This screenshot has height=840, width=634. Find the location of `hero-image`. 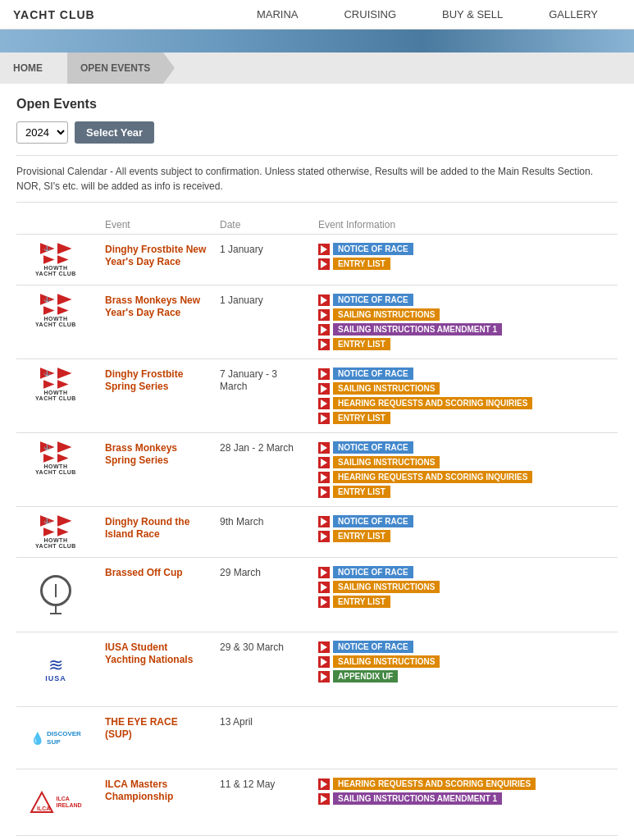

hero-image is located at coordinates (317, 41).